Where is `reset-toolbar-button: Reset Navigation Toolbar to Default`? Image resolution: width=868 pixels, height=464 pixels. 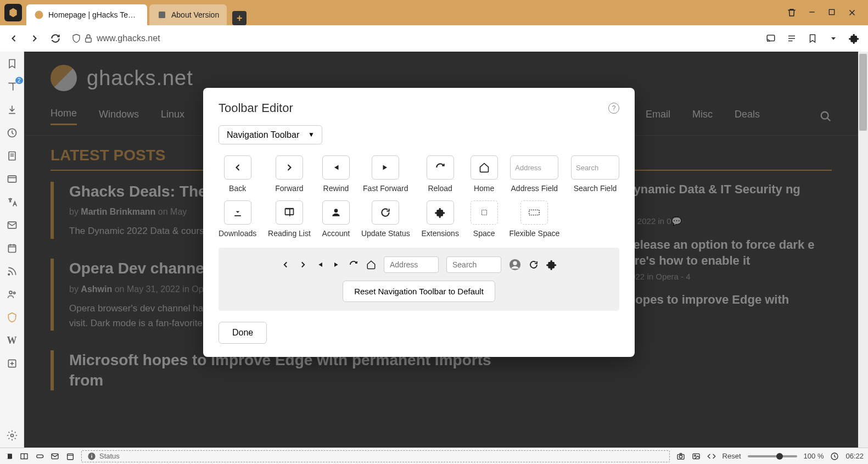 reset-toolbar-button: Reset Navigation Toolbar to Default is located at coordinates (419, 291).